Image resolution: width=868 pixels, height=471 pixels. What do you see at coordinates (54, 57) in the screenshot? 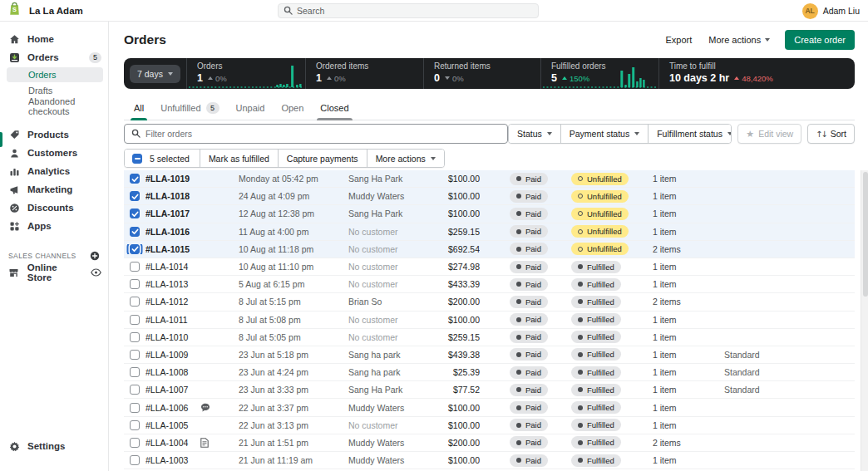
I see `sidebar-item-orders: Orders 5` at bounding box center [54, 57].